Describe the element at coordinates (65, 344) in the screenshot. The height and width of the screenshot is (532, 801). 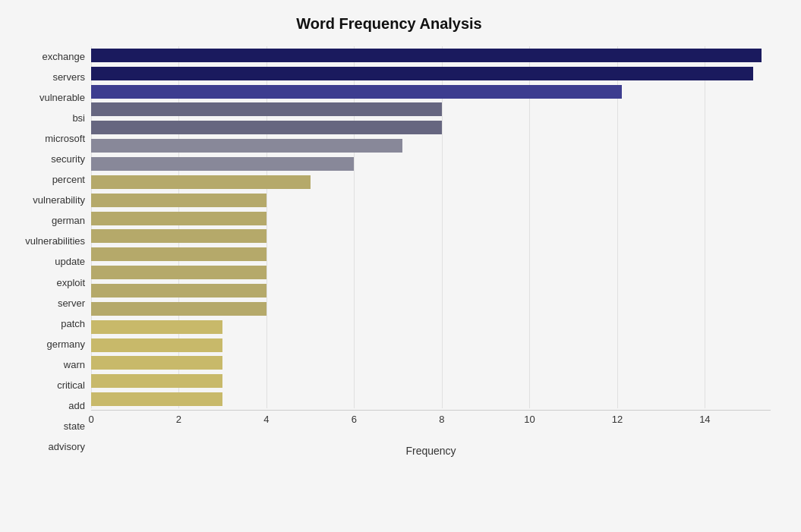
I see `y-label: germany` at that location.